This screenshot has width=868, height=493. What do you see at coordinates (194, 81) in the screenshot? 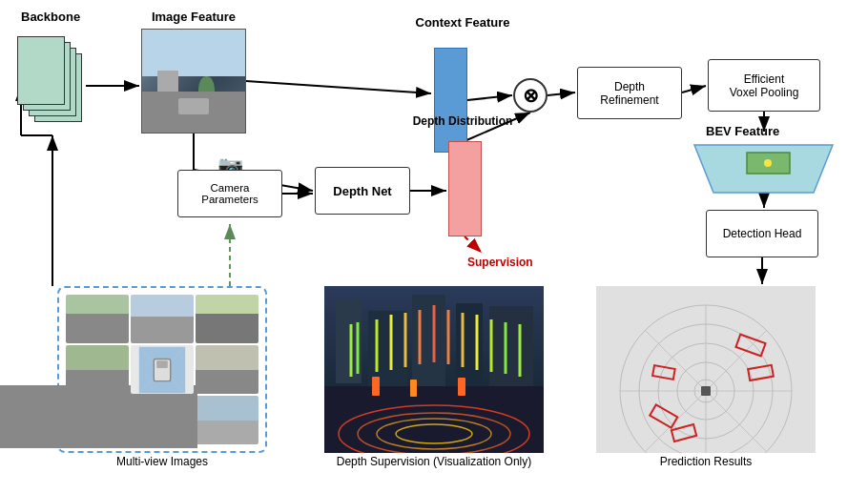
I see `image-feature-box` at bounding box center [194, 81].